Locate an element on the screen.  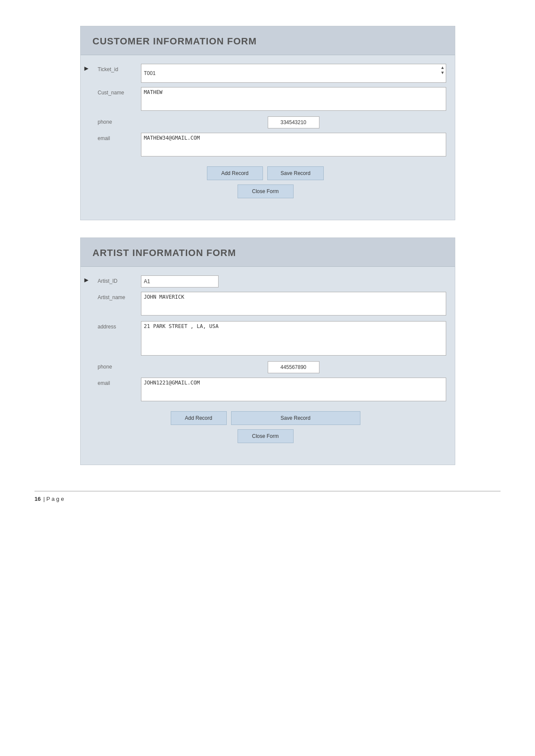
artist-email-label: email is located at coordinates (119, 382).